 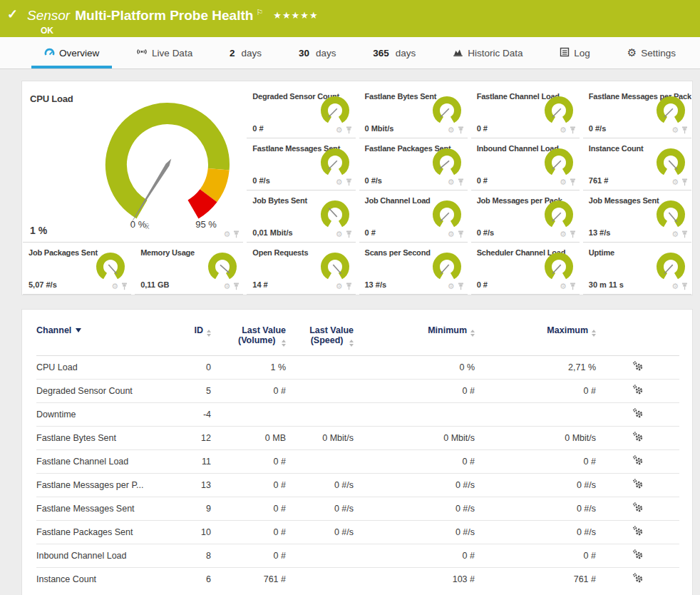 What do you see at coordinates (525, 217) in the screenshot?
I see `gauge-panel-job-messages-per-pack: Job Messages per Pack0 #/s⚙` at bounding box center [525, 217].